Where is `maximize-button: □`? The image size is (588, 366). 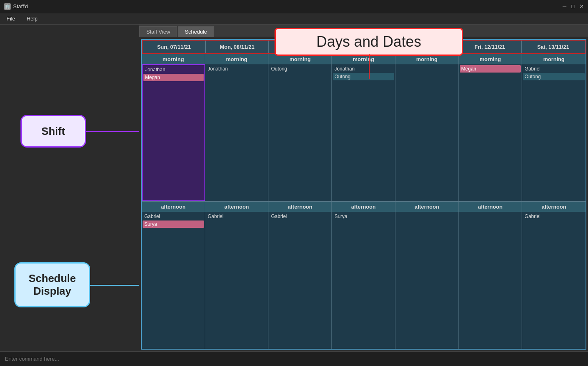 maximize-button: □ is located at coordinates (573, 7).